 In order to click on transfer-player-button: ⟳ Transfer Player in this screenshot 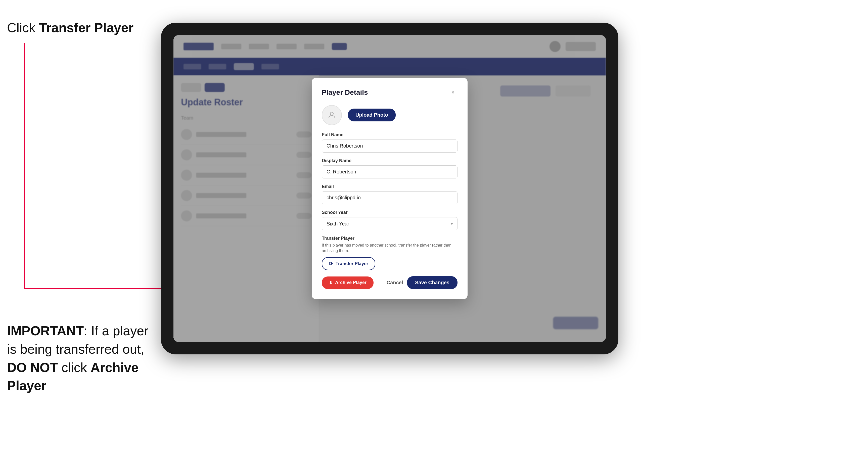, I will do `click(348, 263)`.